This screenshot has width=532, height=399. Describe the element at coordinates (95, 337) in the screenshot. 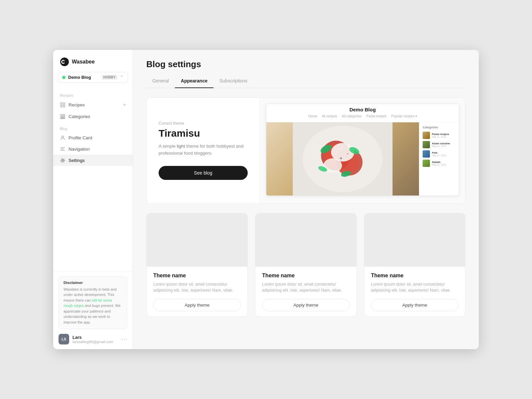

I see `user-name: Lars` at that location.